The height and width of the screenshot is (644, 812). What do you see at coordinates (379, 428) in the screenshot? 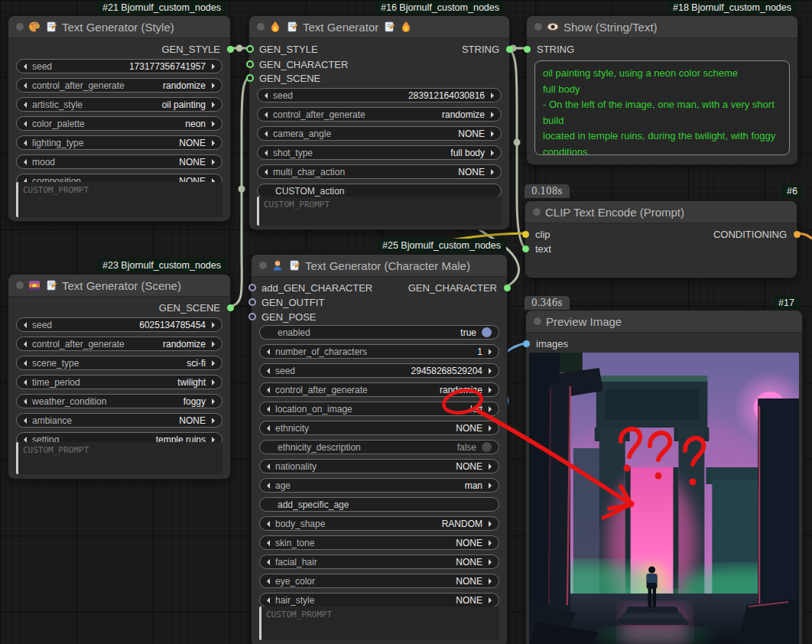
I see `widget-ethnicity: ethnicityNONE` at bounding box center [379, 428].